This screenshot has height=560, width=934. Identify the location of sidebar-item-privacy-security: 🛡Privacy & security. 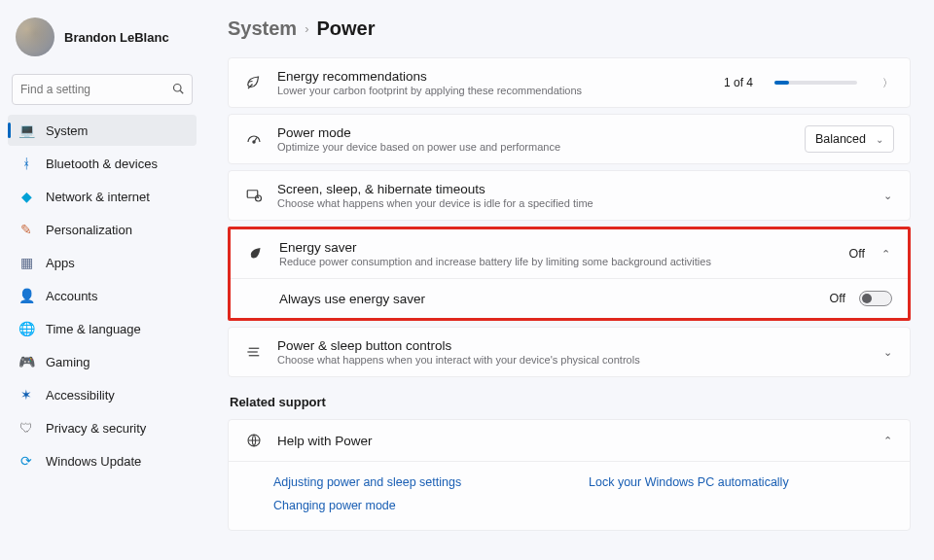
(102, 428).